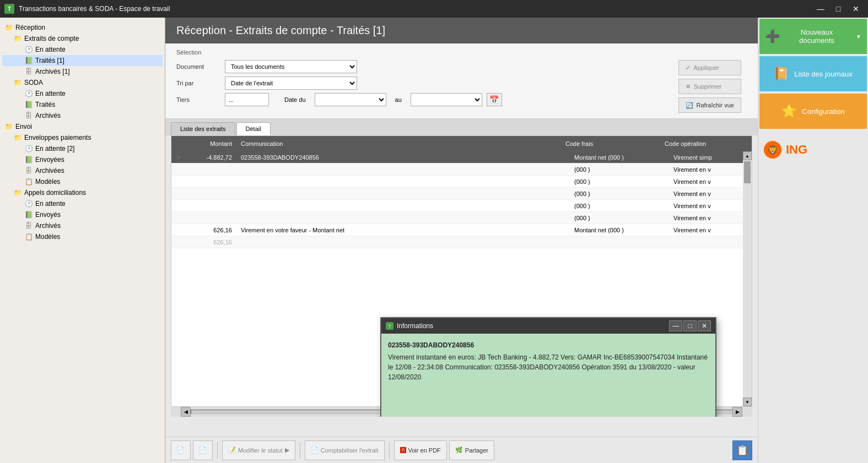 Image resolution: width=868 pixels, height=463 pixels. What do you see at coordinates (446, 100) in the screenshot?
I see `date-au-select` at bounding box center [446, 100].